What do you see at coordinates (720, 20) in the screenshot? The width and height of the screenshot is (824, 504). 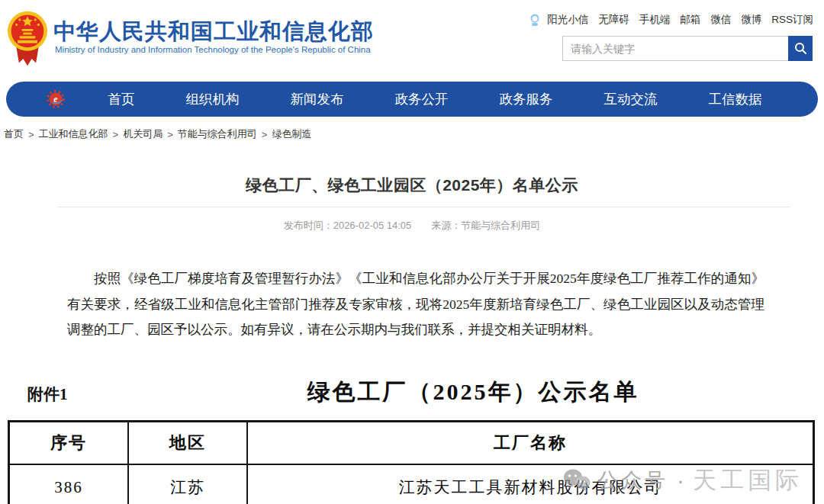 I see `quick-link-wechat: 微信` at bounding box center [720, 20].